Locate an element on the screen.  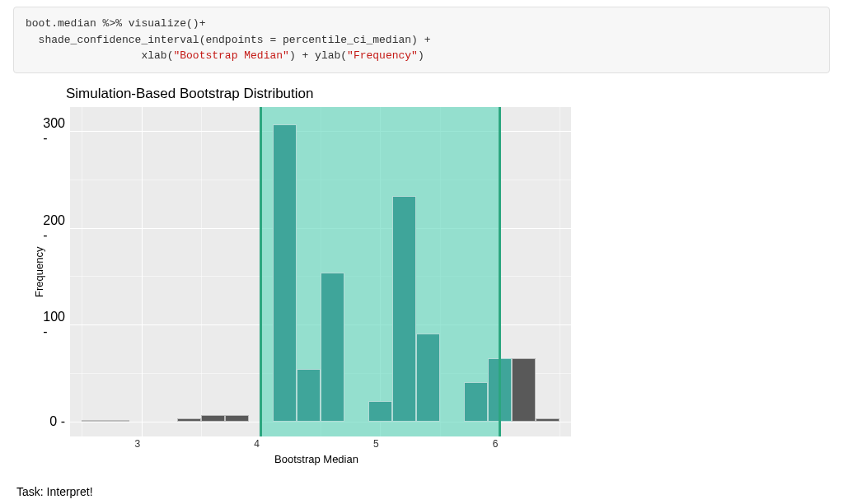
code-line-3-indent: xlab( is located at coordinates (99, 56).